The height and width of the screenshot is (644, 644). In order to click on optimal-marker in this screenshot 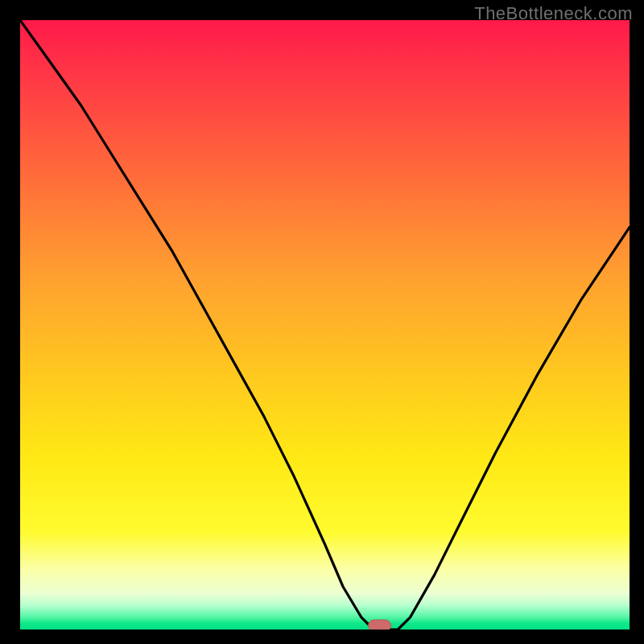, I will do `click(380, 625)`.